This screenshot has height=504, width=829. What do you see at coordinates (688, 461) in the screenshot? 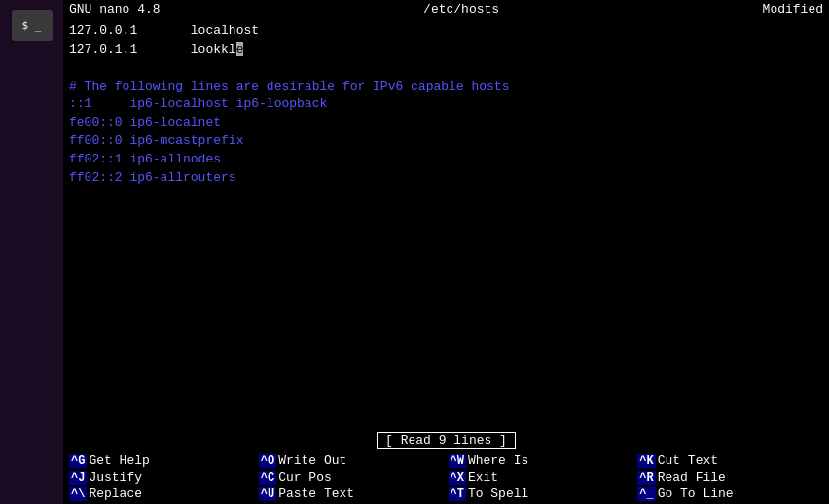
I see `shortcut-label: Cut Text` at bounding box center [688, 461].